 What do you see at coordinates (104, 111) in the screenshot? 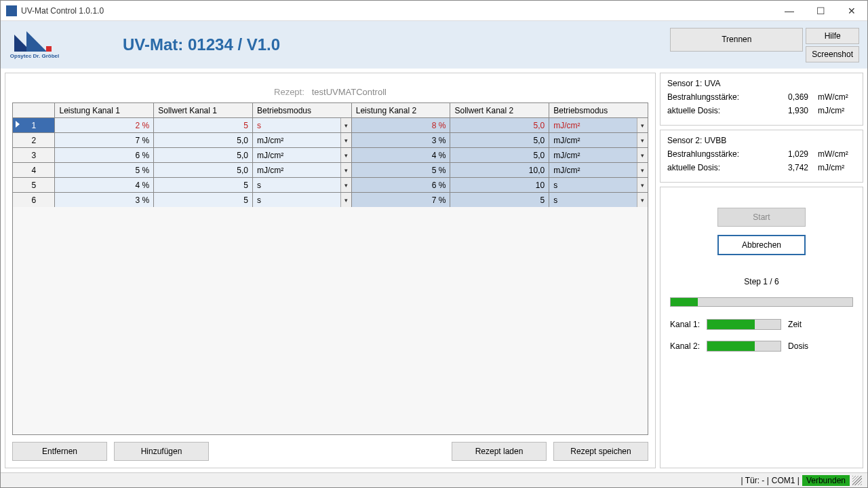
I see `col-header: Leistung Kanal 1` at bounding box center [104, 111].